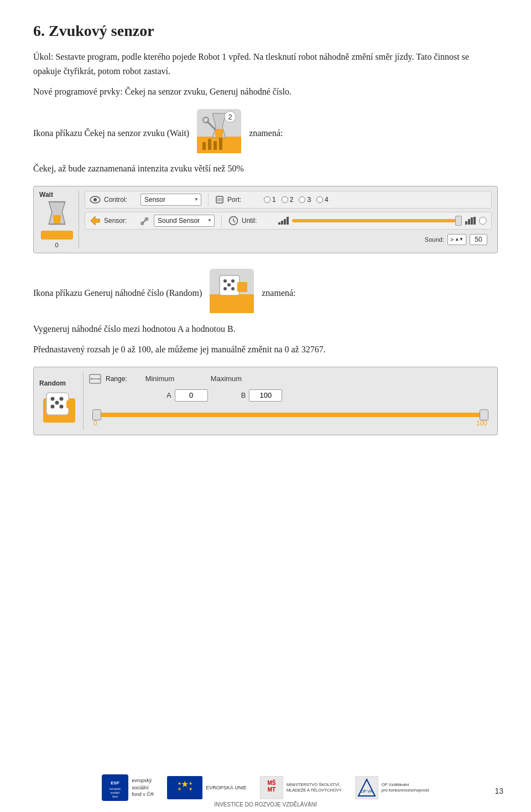  Describe the element at coordinates (233, 221) in the screenshot. I see `clock-icon` at that location.